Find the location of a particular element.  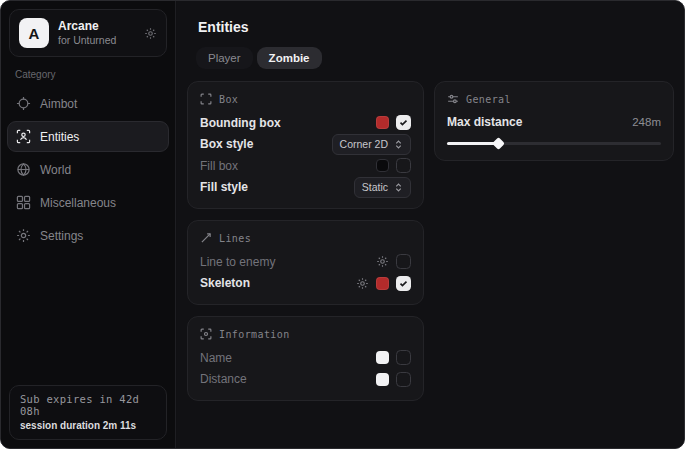

sidebar-item-entities: Entities is located at coordinates (88, 136).